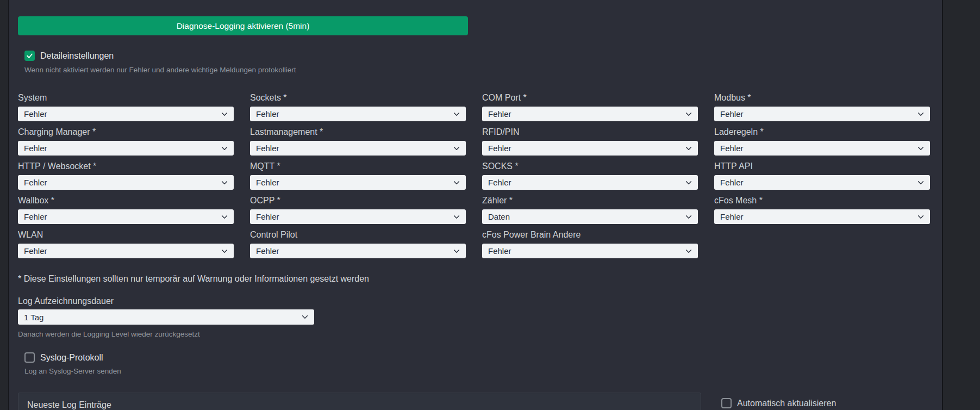 The width and height of the screenshot is (980, 410). Describe the element at coordinates (480, 334) in the screenshot. I see `log-duration-hint: Danach werden die Logging Level wieder z…` at that location.